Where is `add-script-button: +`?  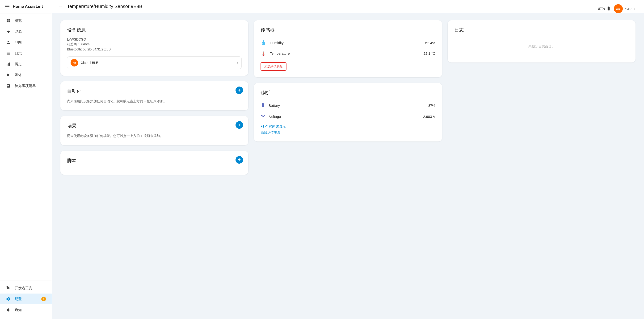 add-script-button: + is located at coordinates (239, 160).